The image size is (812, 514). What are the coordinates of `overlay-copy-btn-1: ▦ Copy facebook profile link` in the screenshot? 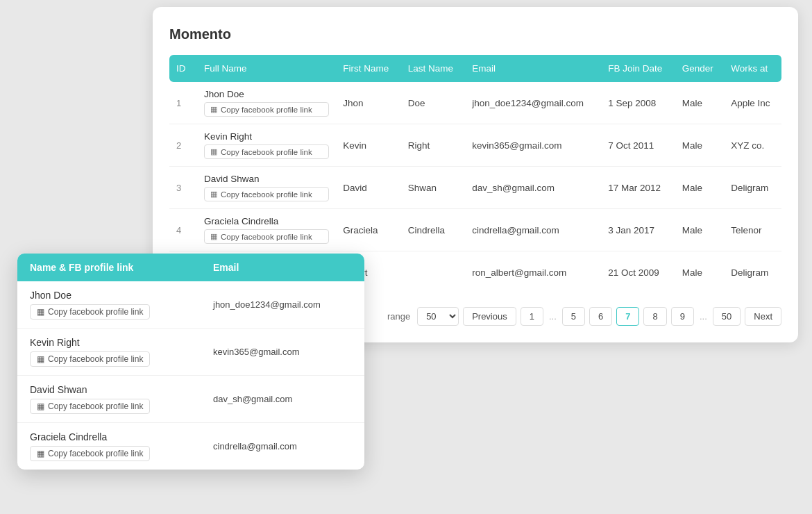 It's located at (90, 359).